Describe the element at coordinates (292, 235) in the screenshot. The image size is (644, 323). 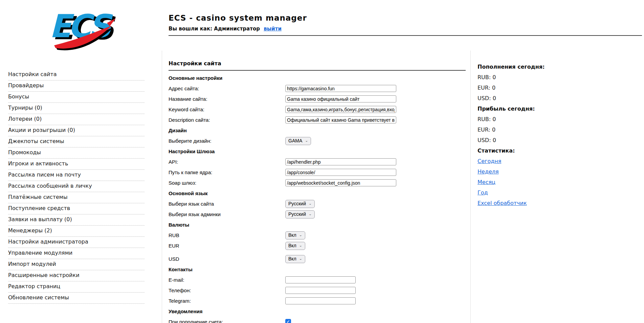
I see `rub-select-value: Вкл` at that location.